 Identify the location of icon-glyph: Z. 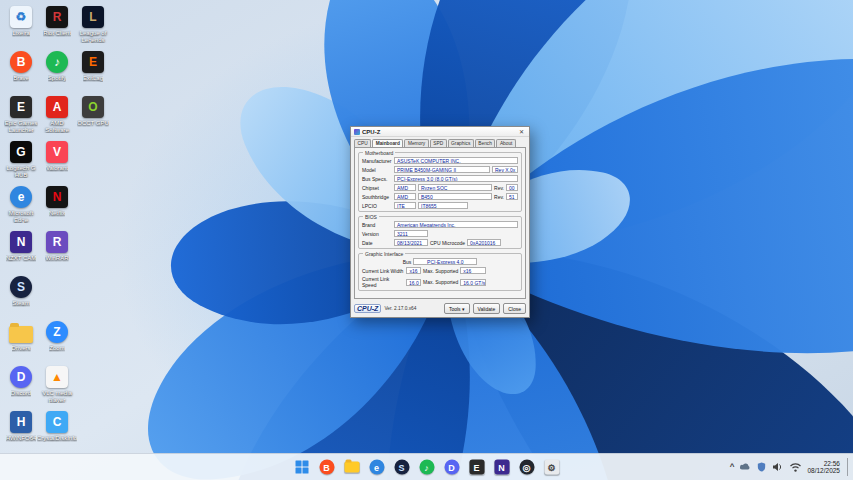
(56, 332).